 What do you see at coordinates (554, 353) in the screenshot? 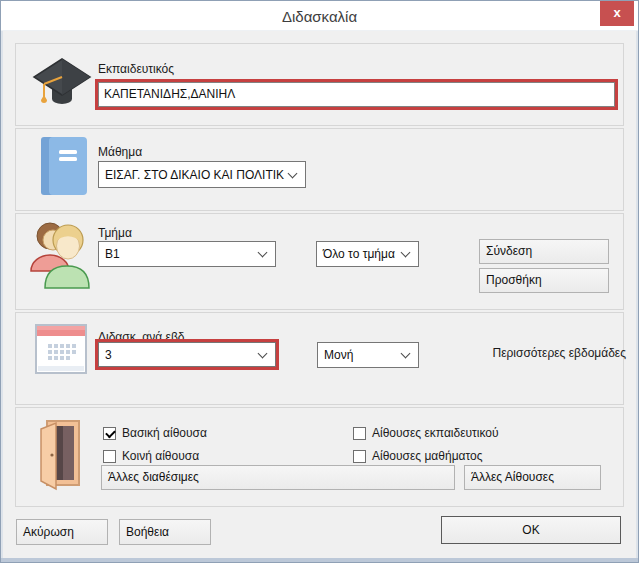
I see `more-weeks-link: Περισσότερες εβδομάδες` at bounding box center [554, 353].